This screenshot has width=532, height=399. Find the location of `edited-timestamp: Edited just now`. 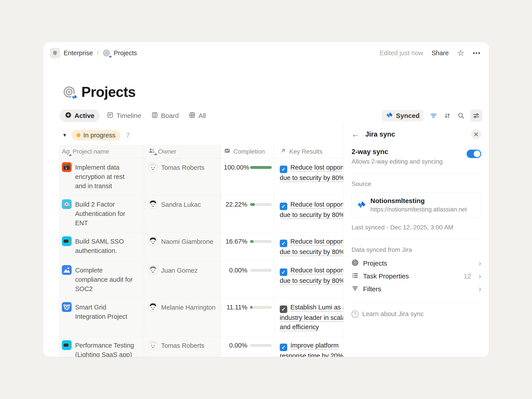

edited-timestamp: Edited just now is located at coordinates (401, 53).